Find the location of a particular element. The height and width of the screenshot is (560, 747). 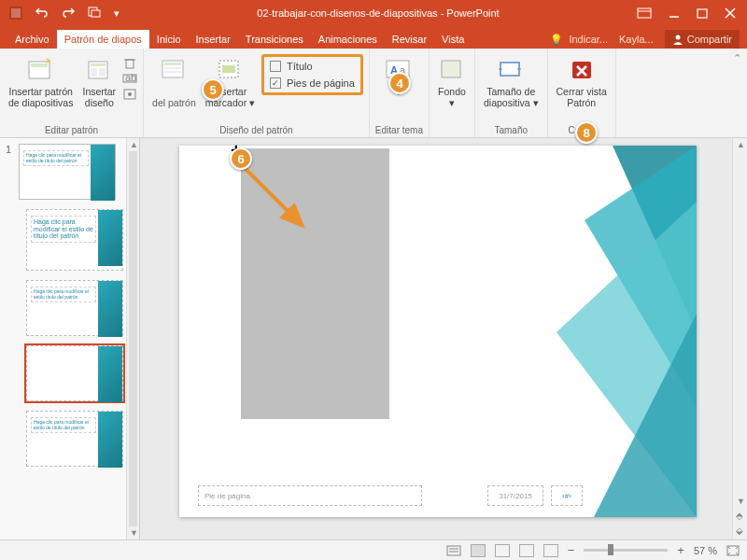

minimize-icon is located at coordinates (674, 13).